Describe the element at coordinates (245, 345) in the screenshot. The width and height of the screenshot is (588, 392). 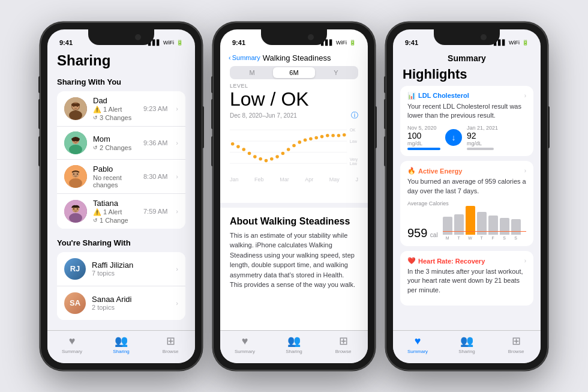
I see `tab-summary-2: ♥ Summary` at that location.